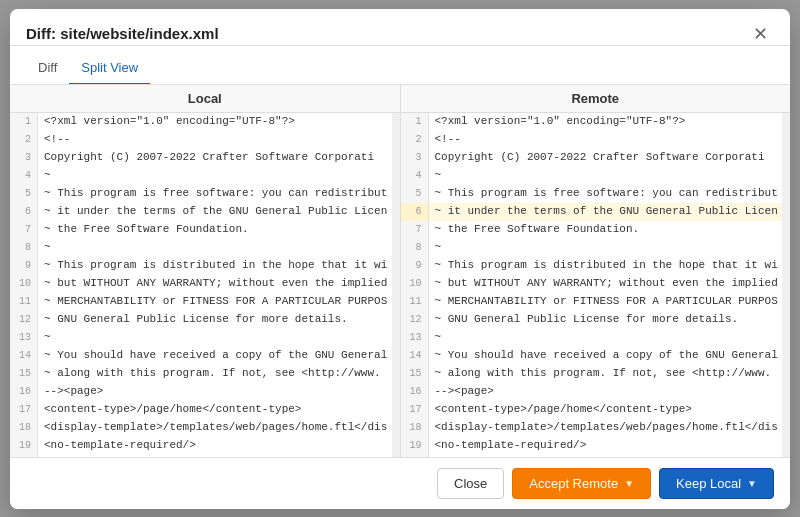 This screenshot has height=517, width=800. Describe the element at coordinates (48, 70) in the screenshot. I see `tab-diff: Diff` at that location.